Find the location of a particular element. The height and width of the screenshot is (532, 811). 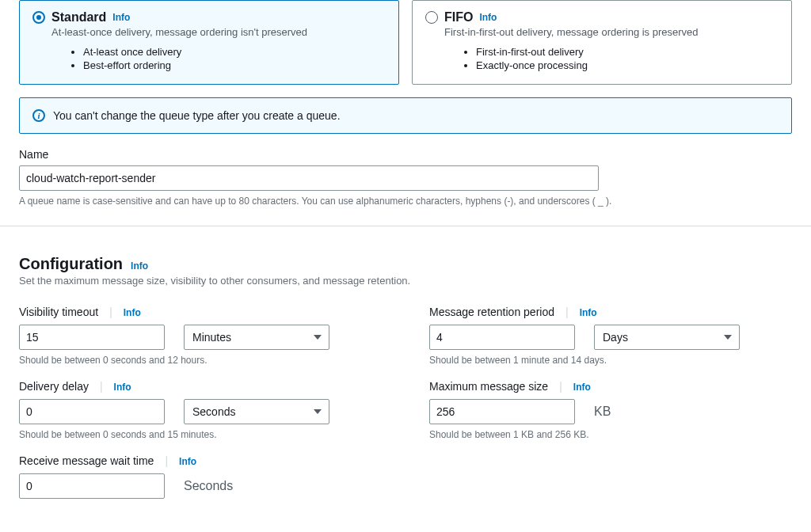

radio-fifo is located at coordinates (432, 17).